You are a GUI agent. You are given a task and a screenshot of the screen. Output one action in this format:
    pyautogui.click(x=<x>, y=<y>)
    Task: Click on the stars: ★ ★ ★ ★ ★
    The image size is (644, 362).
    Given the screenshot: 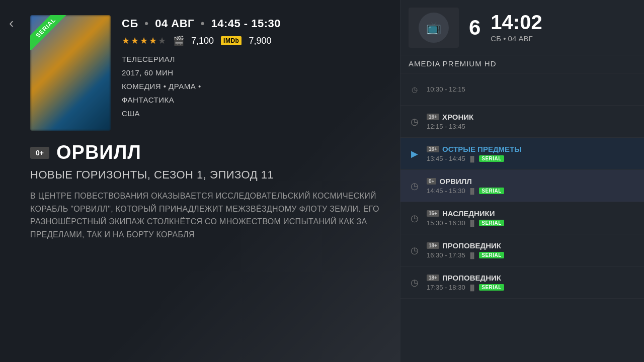 What is the action you would take?
    pyautogui.click(x=144, y=41)
    